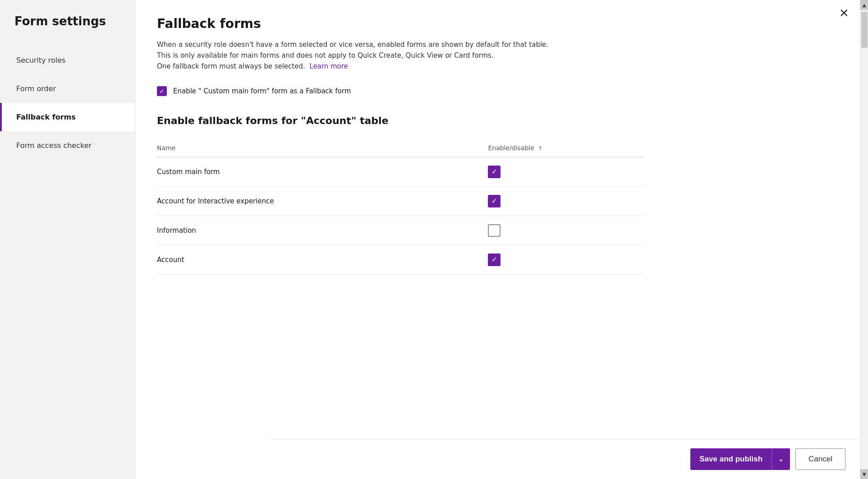 Image resolution: width=868 pixels, height=479 pixels. What do you see at coordinates (864, 240) in the screenshot?
I see `scrollbar: ▲ ▼` at bounding box center [864, 240].